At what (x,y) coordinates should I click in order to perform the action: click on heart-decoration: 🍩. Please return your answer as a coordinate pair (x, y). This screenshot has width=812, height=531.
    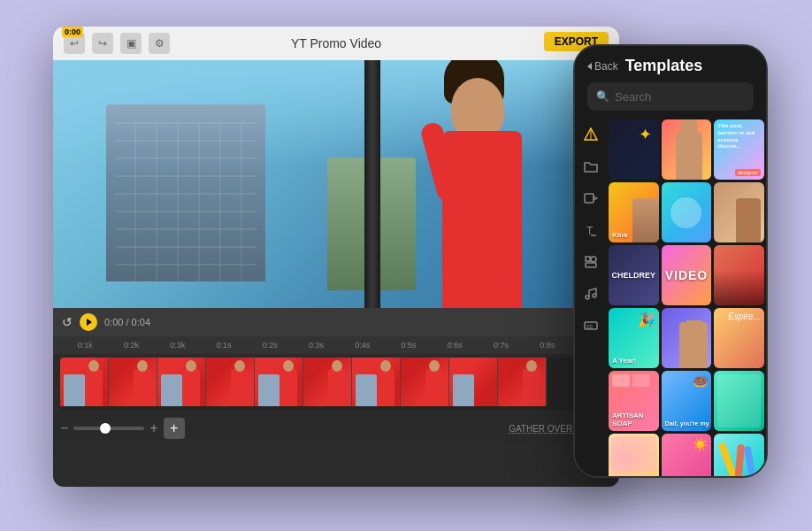
    Looking at the image, I should click on (701, 381).